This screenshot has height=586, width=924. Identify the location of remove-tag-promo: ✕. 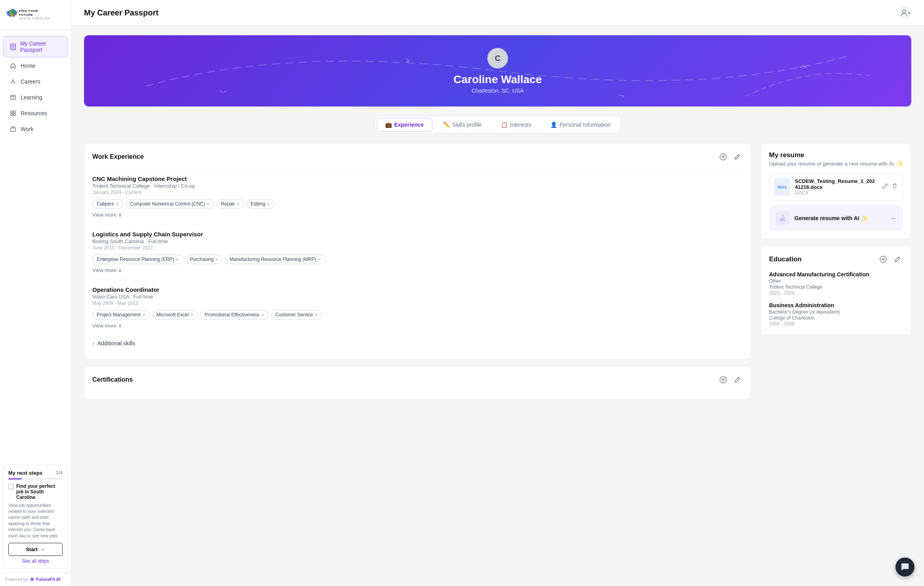
(263, 315).